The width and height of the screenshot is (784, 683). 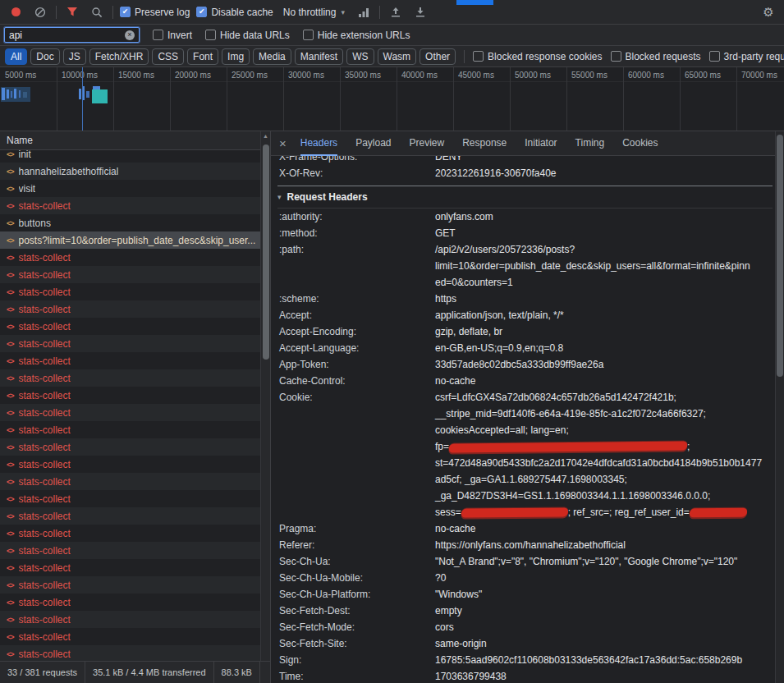 What do you see at coordinates (135, 223) in the screenshot?
I see `request-row: <>buttons` at bounding box center [135, 223].